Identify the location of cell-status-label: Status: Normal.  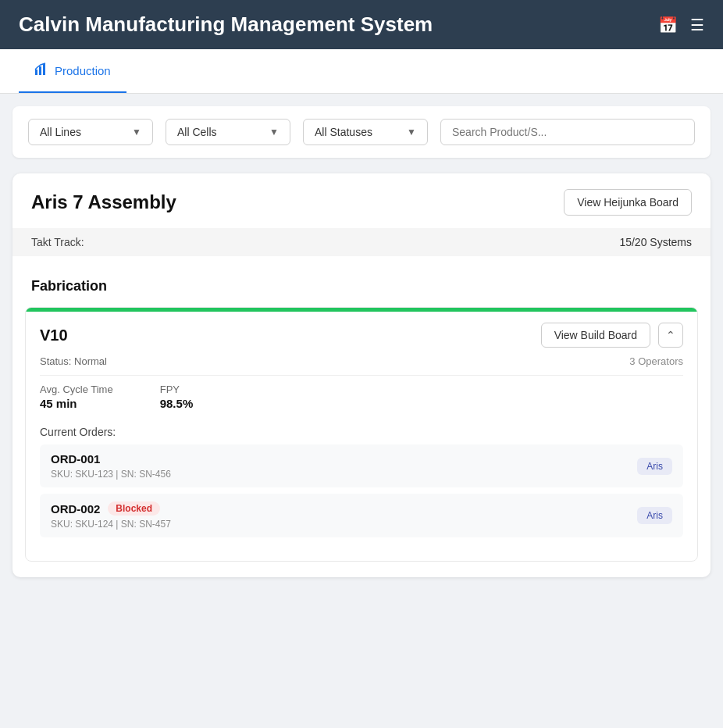
(73, 361).